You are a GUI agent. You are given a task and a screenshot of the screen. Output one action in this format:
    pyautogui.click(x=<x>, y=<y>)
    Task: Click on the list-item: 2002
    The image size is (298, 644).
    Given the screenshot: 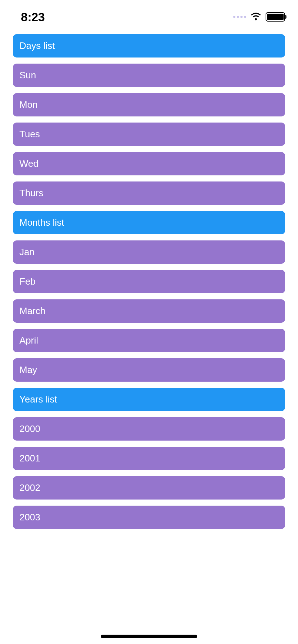 What is the action you would take?
    pyautogui.click(x=149, y=488)
    